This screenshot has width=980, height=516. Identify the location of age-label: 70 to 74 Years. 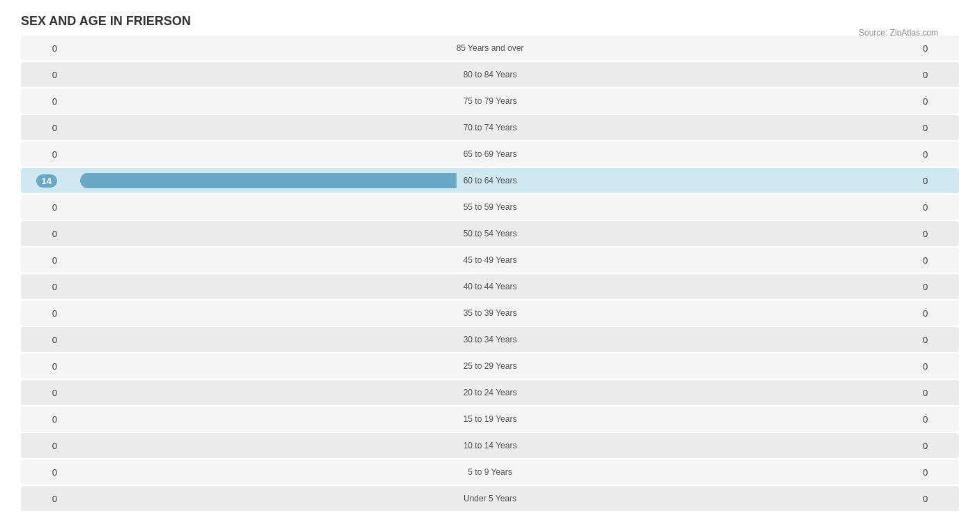
(491, 128).